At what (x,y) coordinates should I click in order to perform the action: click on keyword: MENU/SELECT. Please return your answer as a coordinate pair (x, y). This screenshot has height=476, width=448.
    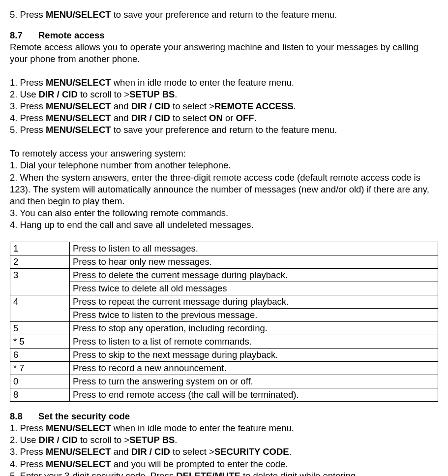
    Looking at the image, I should click on (79, 15).